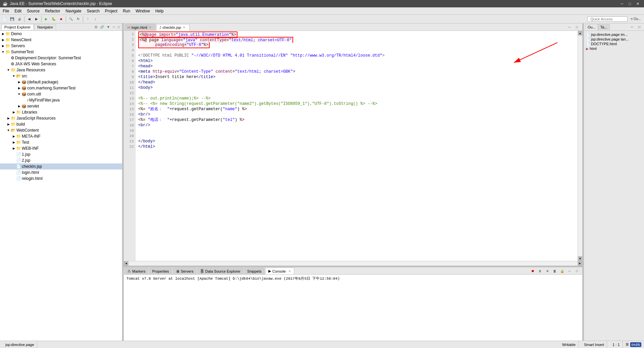  What do you see at coordinates (140, 27) in the screenshot?
I see `tab-login-html: H login.html ✕` at bounding box center [140, 27].